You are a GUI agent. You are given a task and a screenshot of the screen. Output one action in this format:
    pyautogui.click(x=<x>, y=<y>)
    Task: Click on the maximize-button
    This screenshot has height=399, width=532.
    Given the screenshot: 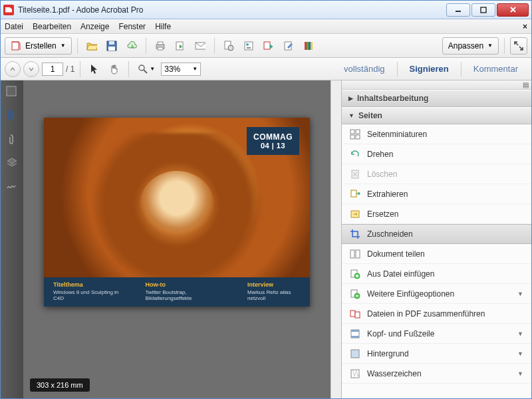 What is the action you would take?
    pyautogui.click(x=483, y=10)
    